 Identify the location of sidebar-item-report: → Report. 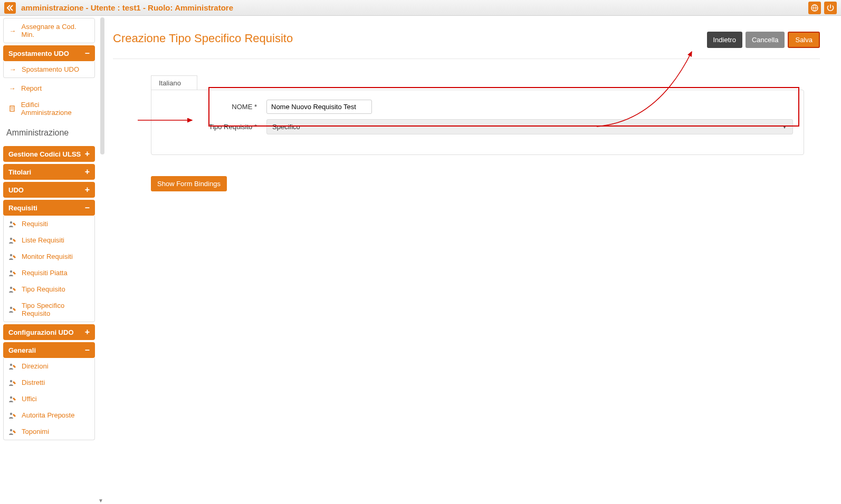
(49, 89).